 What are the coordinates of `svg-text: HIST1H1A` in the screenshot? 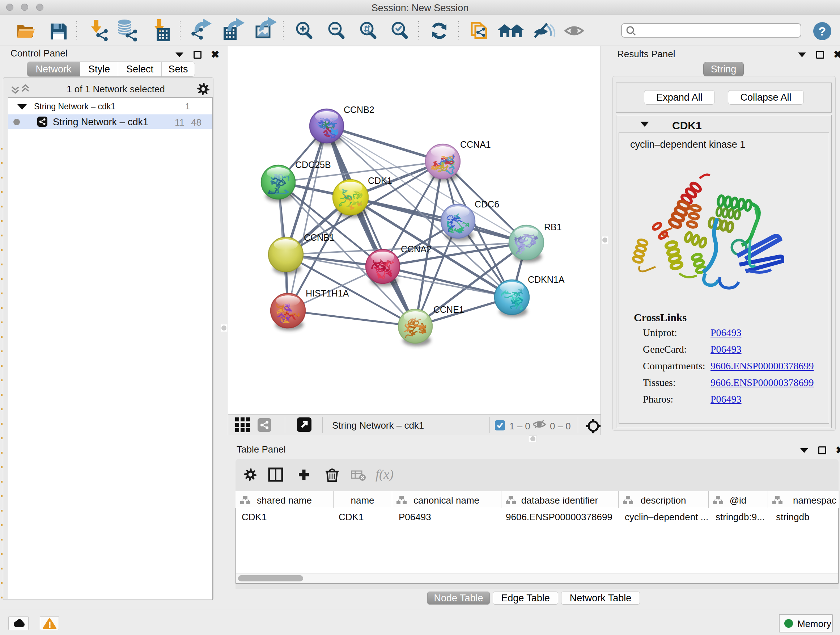 It's located at (327, 293).